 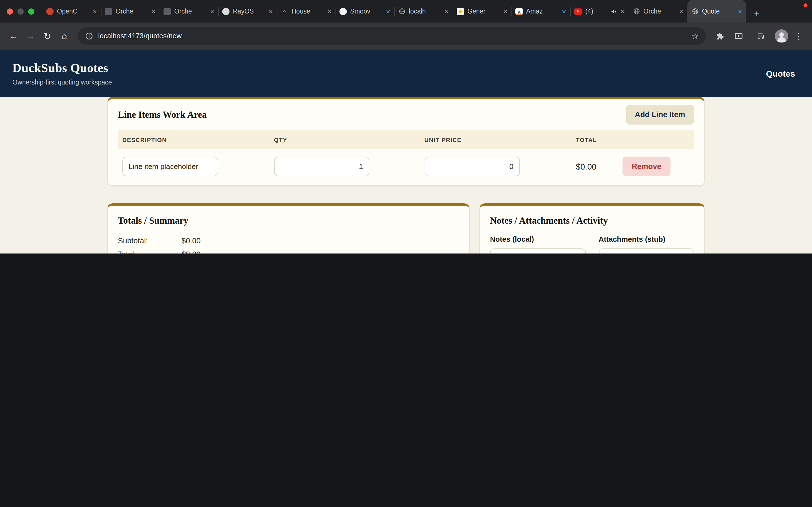 I want to click on tab-rayos: RayOS ×, so click(x=248, y=11).